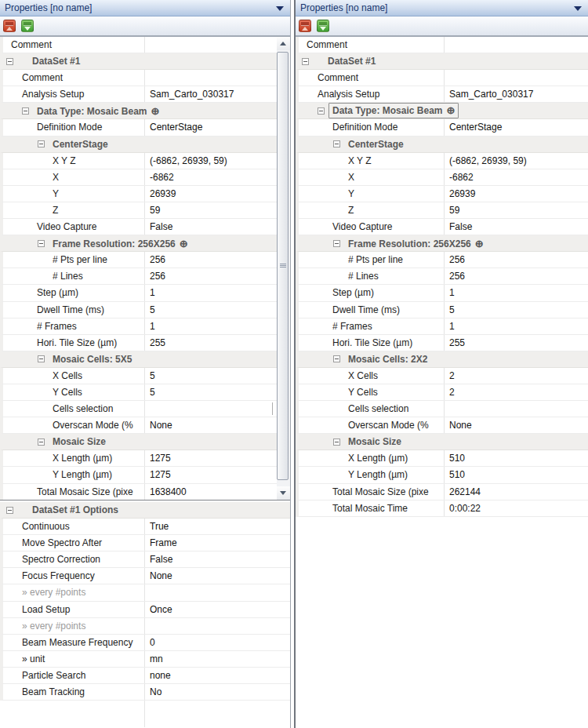 The image size is (588, 728). What do you see at coordinates (442, 260) in the screenshot?
I see `property-row: # Pts per line256` at bounding box center [442, 260].